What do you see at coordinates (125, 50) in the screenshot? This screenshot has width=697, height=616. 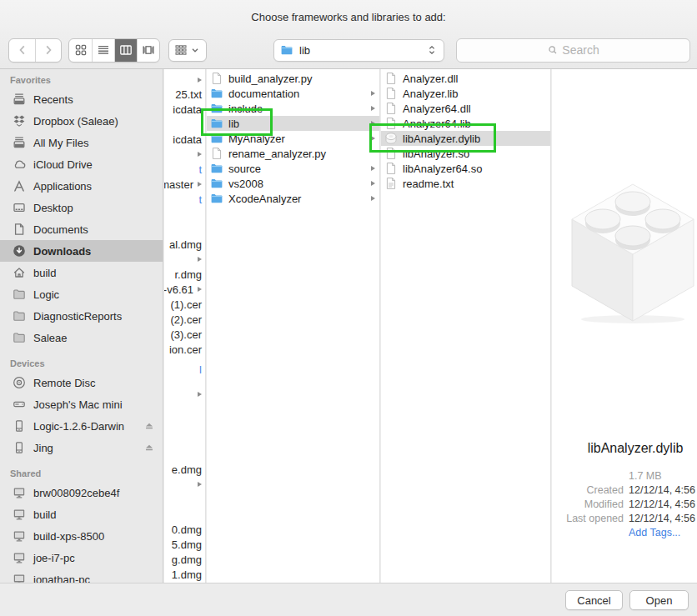 I see `column-view-button` at bounding box center [125, 50].